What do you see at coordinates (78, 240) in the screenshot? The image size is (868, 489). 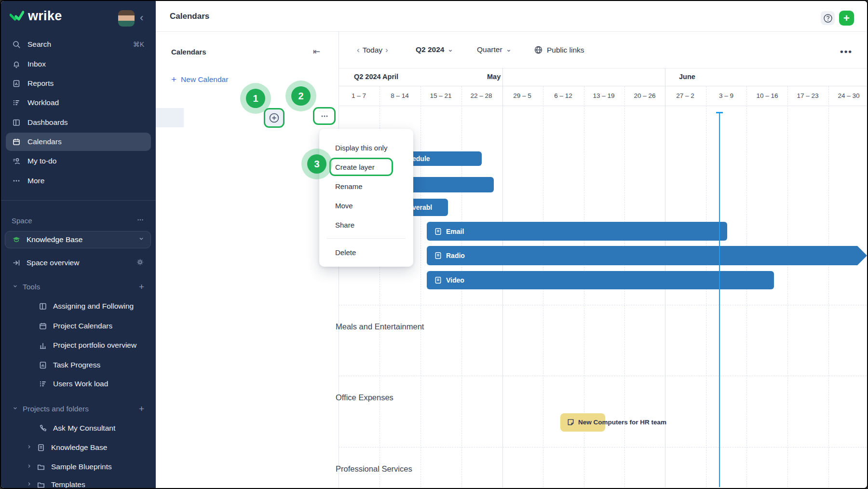 I see `space-selector: Knowledge Base` at bounding box center [78, 240].